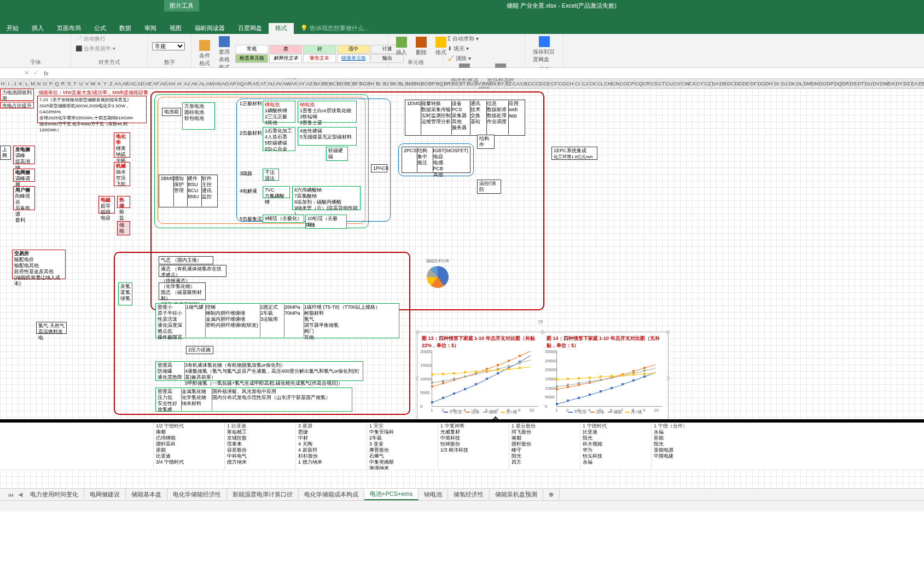 This screenshot has height=578, width=924. What do you see at coordinates (69, 83) in the screenshot?
I see `col-header: S` at bounding box center [69, 83].